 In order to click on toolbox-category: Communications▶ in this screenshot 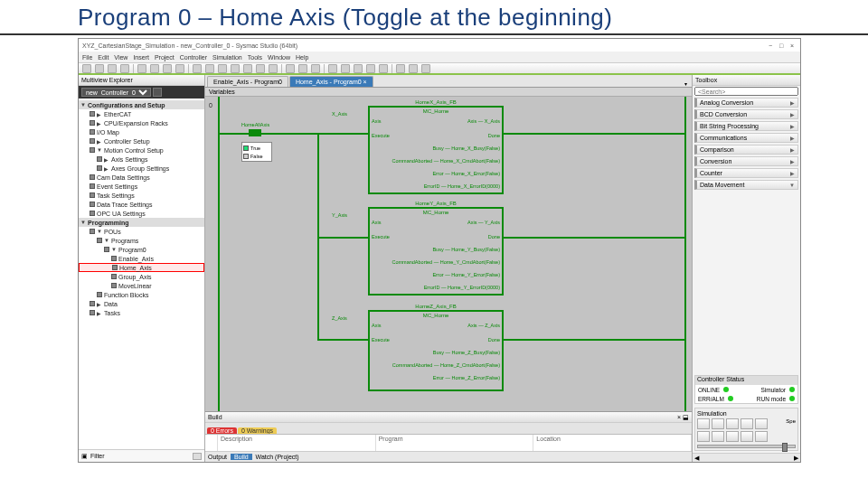, I will do `click(747, 137)`.